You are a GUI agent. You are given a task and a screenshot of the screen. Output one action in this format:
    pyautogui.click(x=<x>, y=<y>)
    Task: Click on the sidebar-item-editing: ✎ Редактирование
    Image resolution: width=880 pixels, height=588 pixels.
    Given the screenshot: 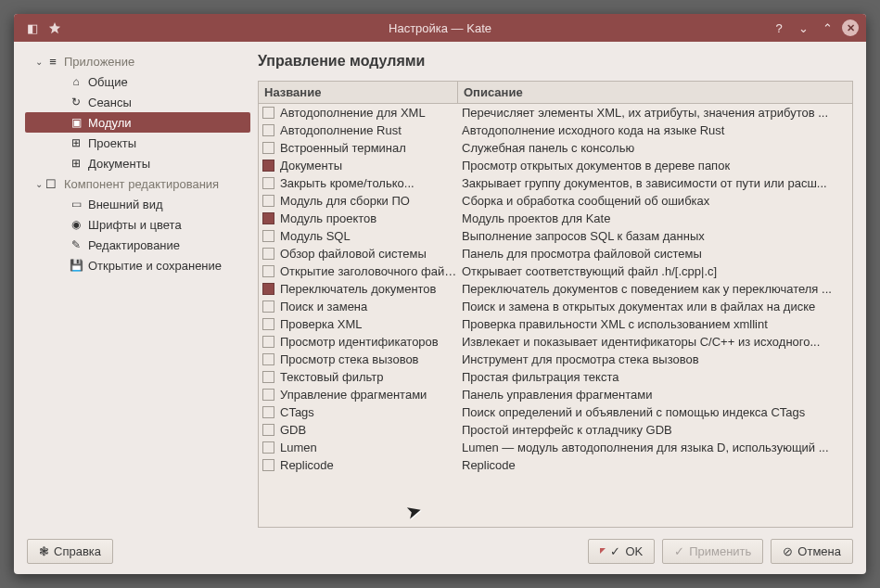 What is the action you would take?
    pyautogui.click(x=137, y=245)
    